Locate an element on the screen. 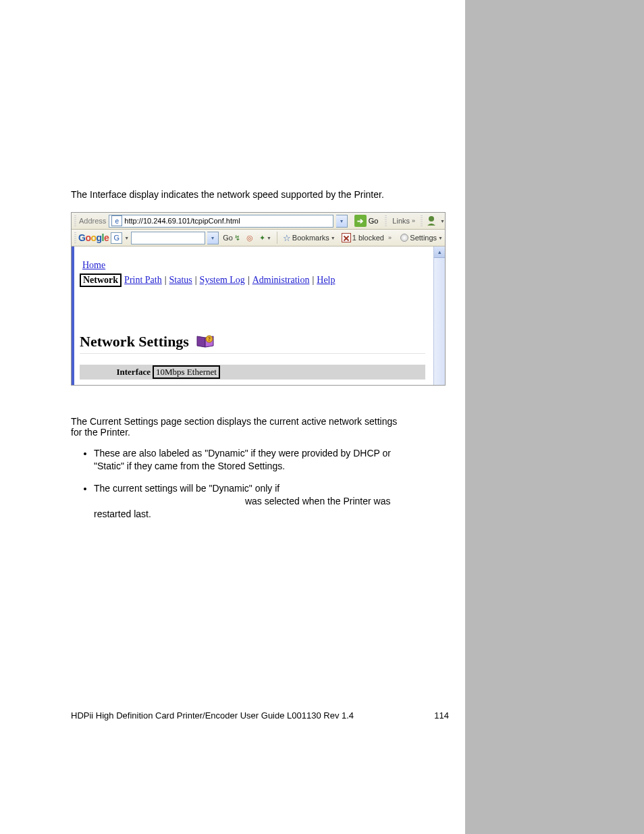 This screenshot has width=644, height=834. page-heading: Network Settings is located at coordinates (134, 342).